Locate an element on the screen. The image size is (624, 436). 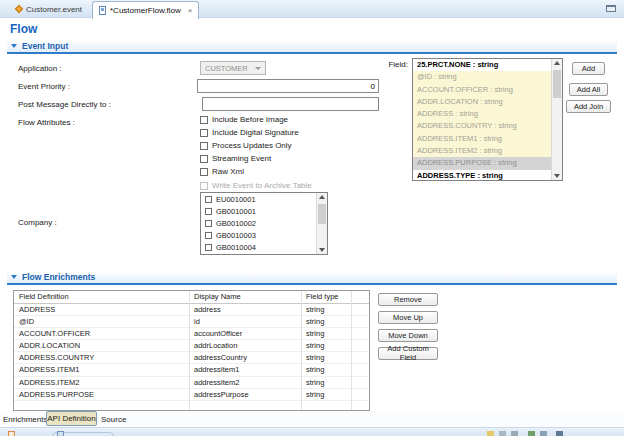
minimize-view-icon is located at coordinates (611, 8).